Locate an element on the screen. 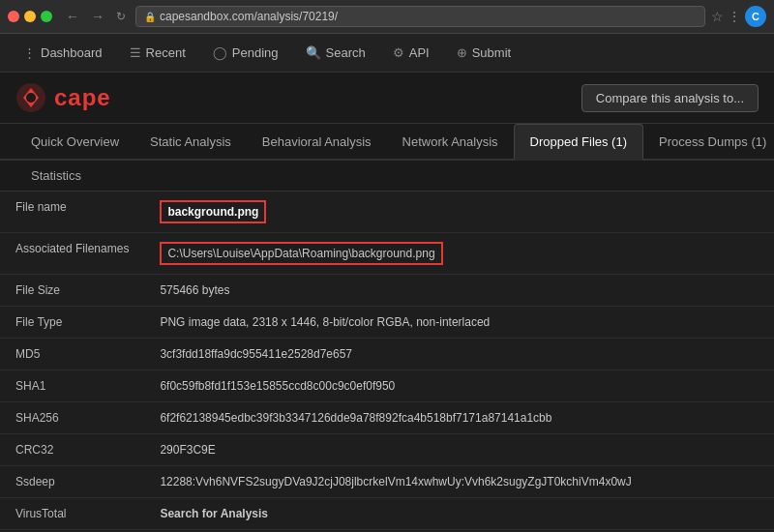 The image size is (774, 532). sha1-value: 6f0c59fb8fd1f153e15855ccd8c00c9c0ef0f950 is located at coordinates (459, 387).